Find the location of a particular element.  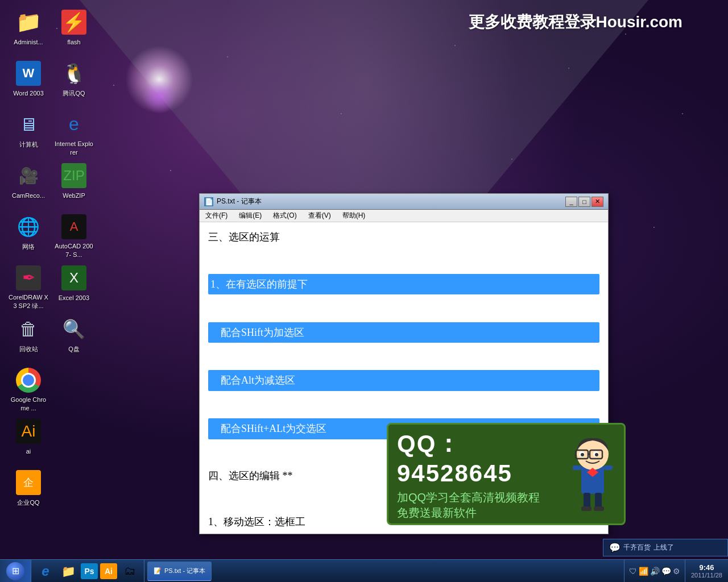

content-line-blank1 is located at coordinates (404, 260).